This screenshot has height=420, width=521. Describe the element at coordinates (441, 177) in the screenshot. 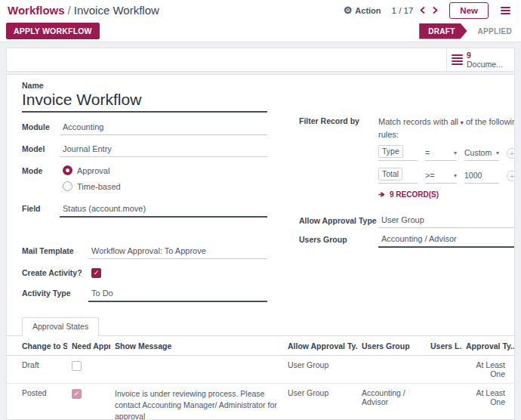

I see `rule-operator-select: >=▾` at that location.